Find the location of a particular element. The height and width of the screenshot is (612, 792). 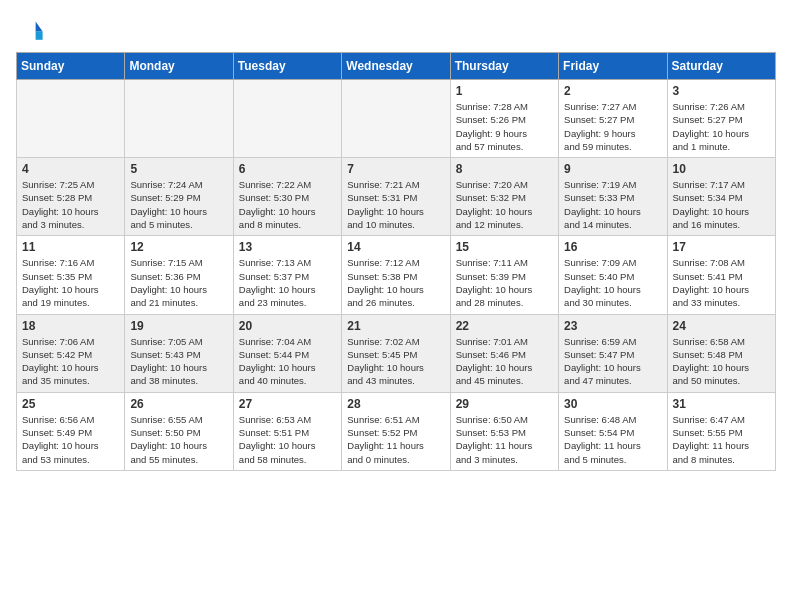

day-number: 13 is located at coordinates (288, 247).